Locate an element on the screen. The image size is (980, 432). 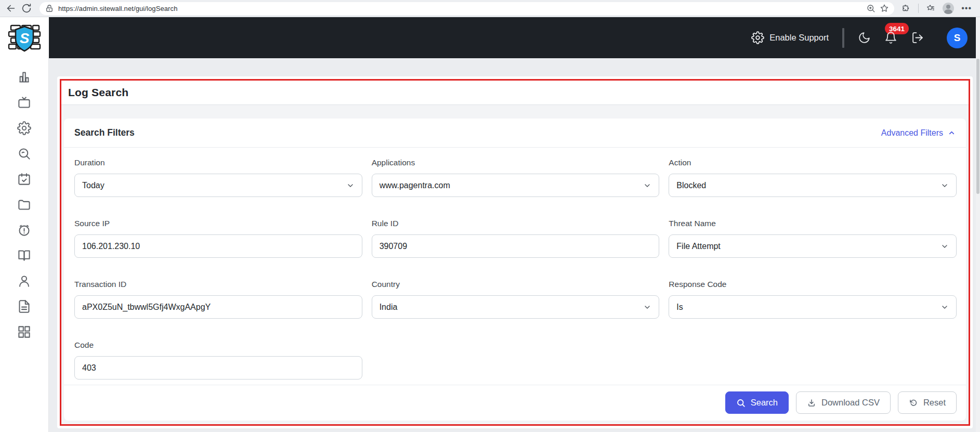
user-avatar: S is located at coordinates (957, 38).